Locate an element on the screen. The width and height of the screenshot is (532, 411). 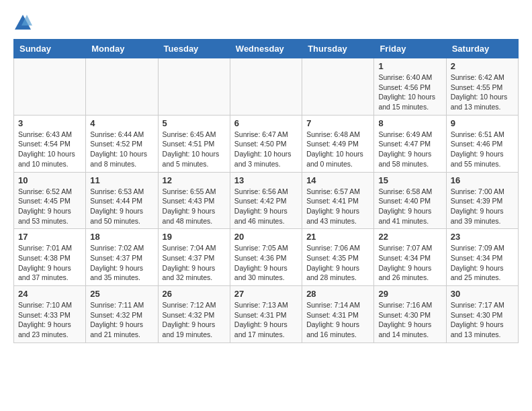
cell-info: Sunrise: 7:06 AM Sunset: 4:35 PM Dayligh… is located at coordinates (338, 263).